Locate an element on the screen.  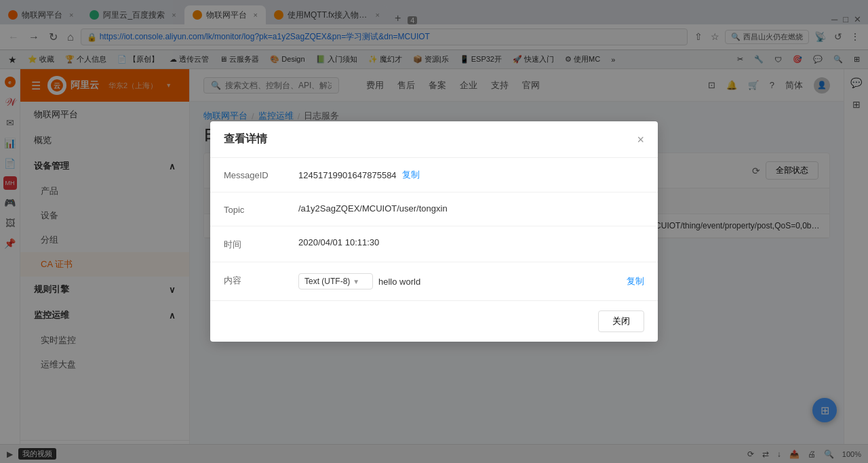
content-label: 内容 is located at coordinates (254, 280).